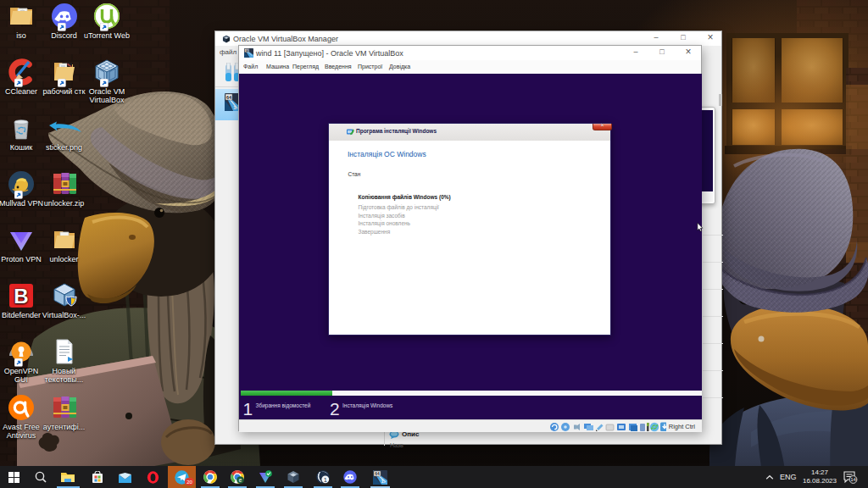 The width and height of the screenshot is (868, 488). What do you see at coordinates (383, 481) in the screenshot?
I see `svg-text: 1.` at bounding box center [383, 481].